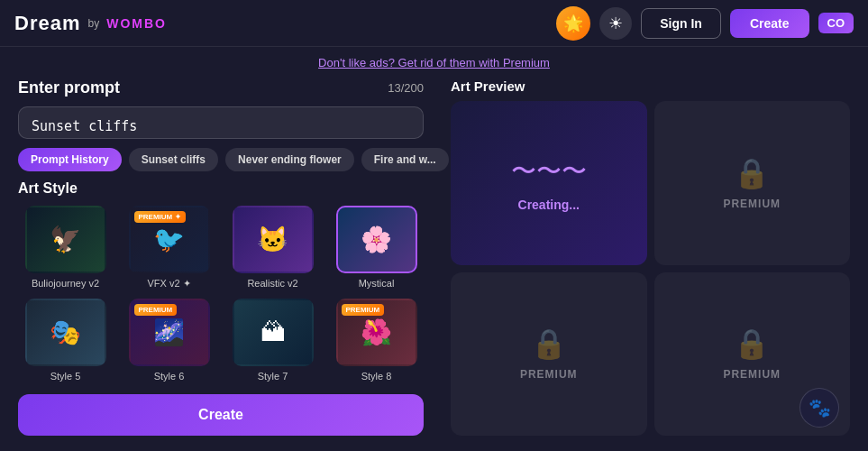 This screenshot has width=868, height=451. What do you see at coordinates (221, 189) in the screenshot?
I see `art-style-label: Art Style` at bounding box center [221, 189].